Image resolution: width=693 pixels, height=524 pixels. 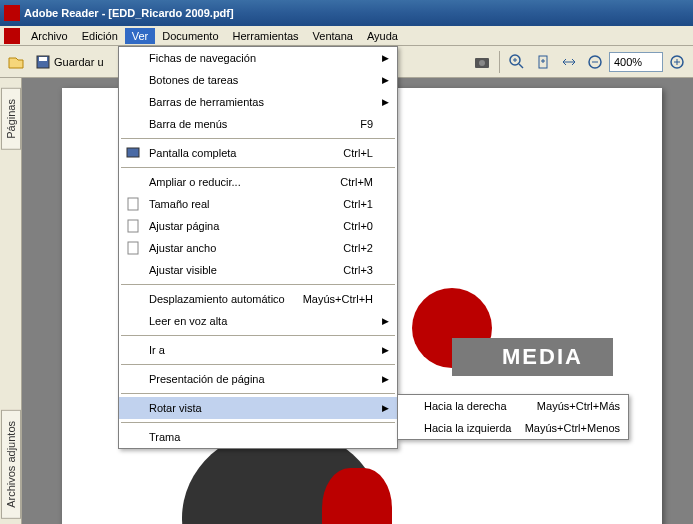 What do you see at coordinates (258, 248) in the screenshot?
I see `menu-ajustar-ancho: Ajustar anchoCtrl+2` at bounding box center [258, 248].